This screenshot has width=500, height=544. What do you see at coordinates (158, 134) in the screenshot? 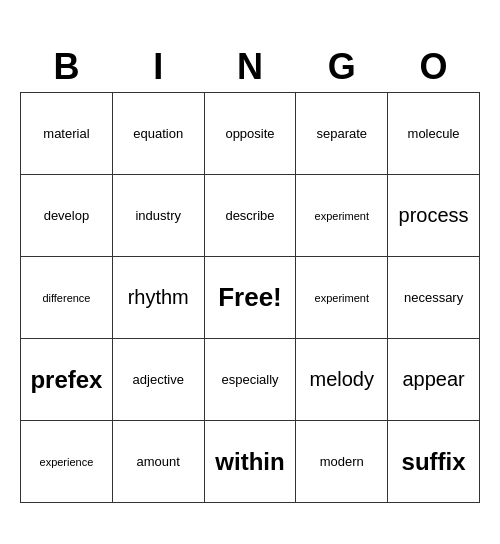
I see `bingo-cell: equation` at bounding box center [158, 134].